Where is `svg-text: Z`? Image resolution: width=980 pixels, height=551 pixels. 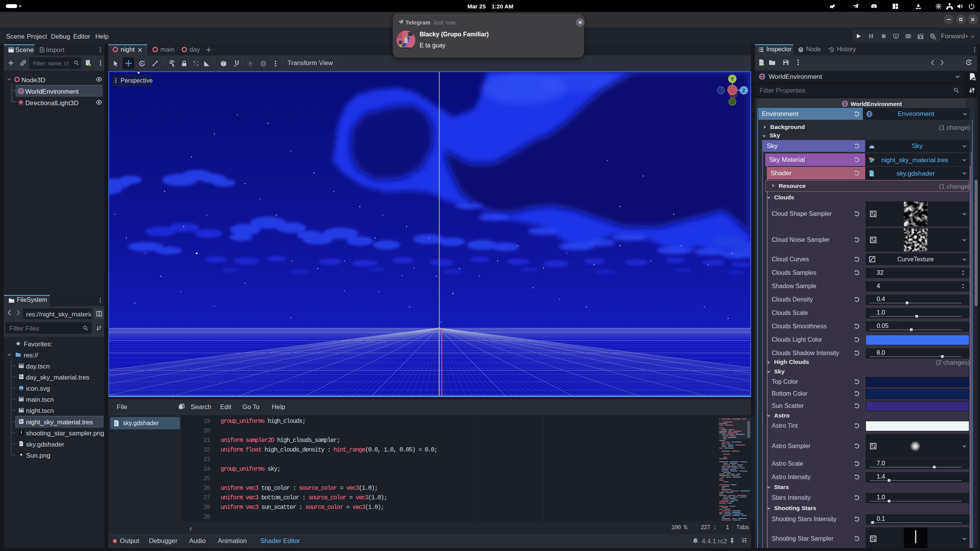 svg-text: Z is located at coordinates (743, 91).